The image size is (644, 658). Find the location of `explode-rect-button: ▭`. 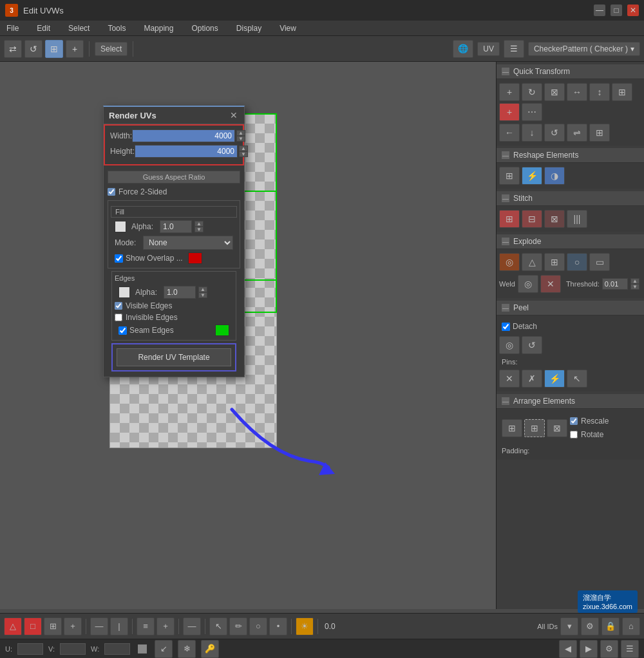

explode-rect-button: ▭ is located at coordinates (600, 262).